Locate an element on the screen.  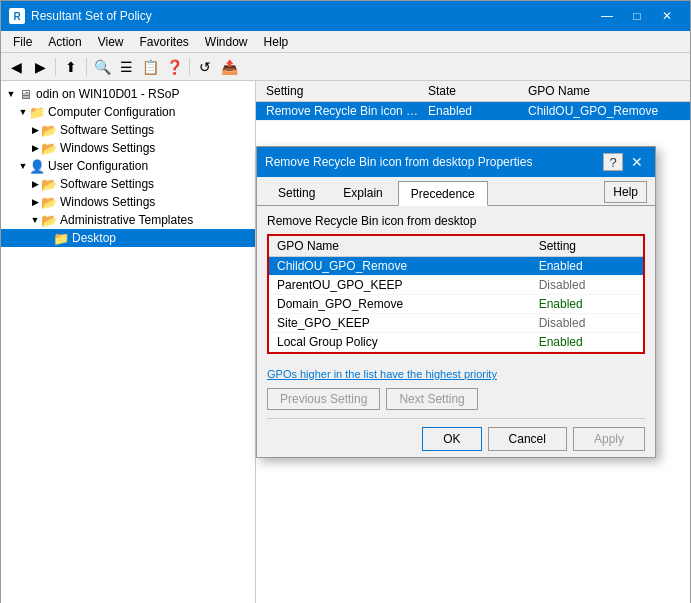
tree-item-user-config: ▼ 👤 User Configuration is located at coordinates (128, 166).